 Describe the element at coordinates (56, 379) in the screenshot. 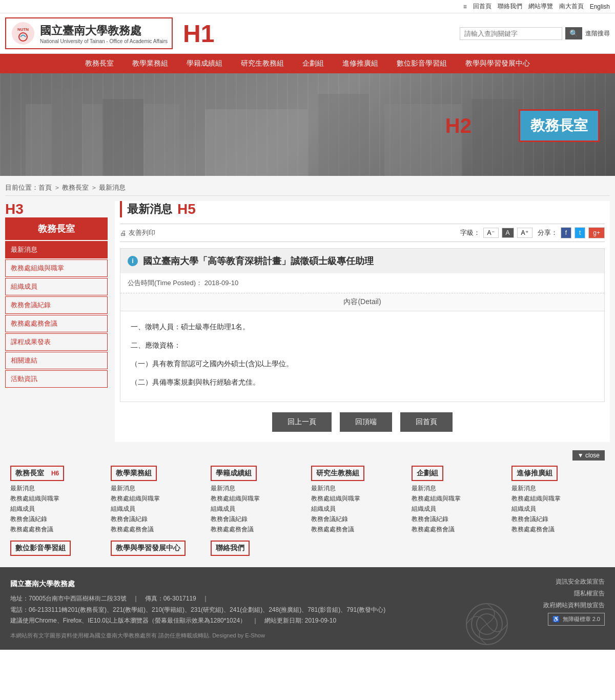

I see `sidebar-item-events: 活動資訊` at that location.